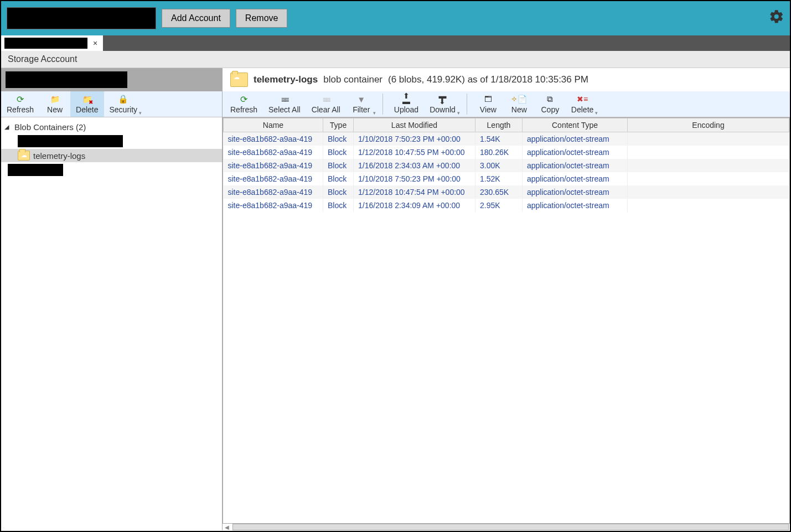  What do you see at coordinates (415, 152) in the screenshot?
I see `cell-last_modified: 1/12/2018 10:47:55 PM +00:00` at bounding box center [415, 152].